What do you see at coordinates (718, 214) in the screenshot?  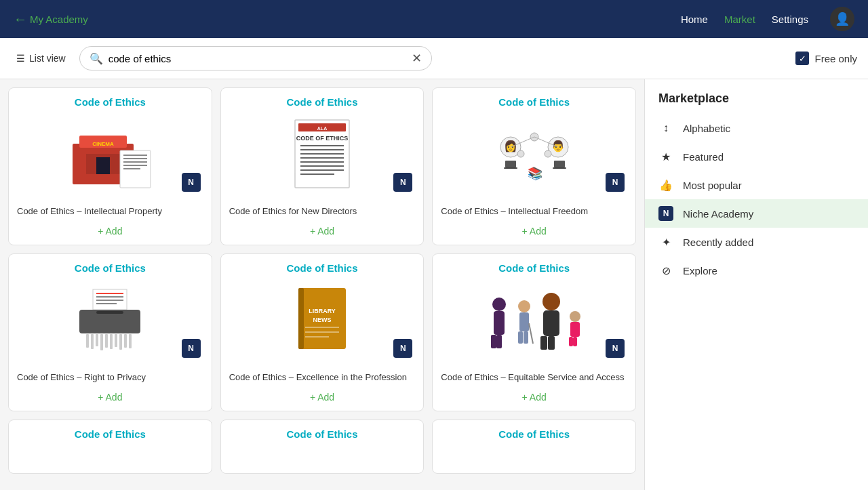 I see `sidebar-item-label: Niche Academy` at bounding box center [718, 214].